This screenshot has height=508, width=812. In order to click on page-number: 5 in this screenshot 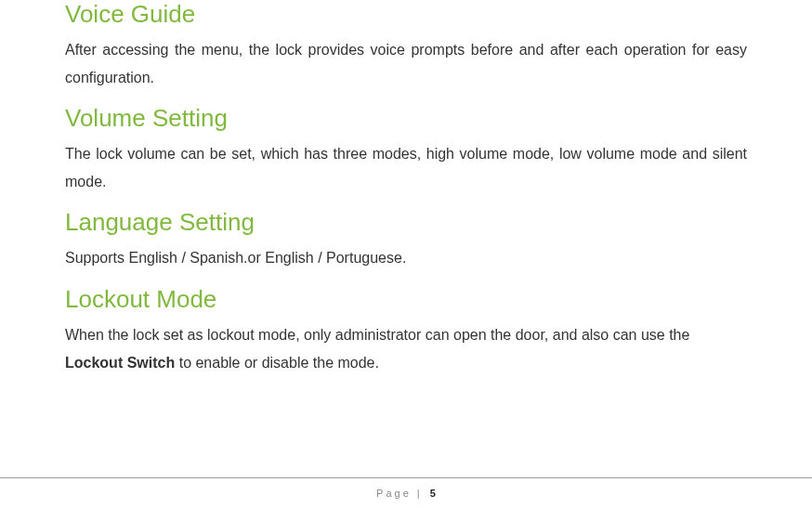, I will do `click(433, 493)`.